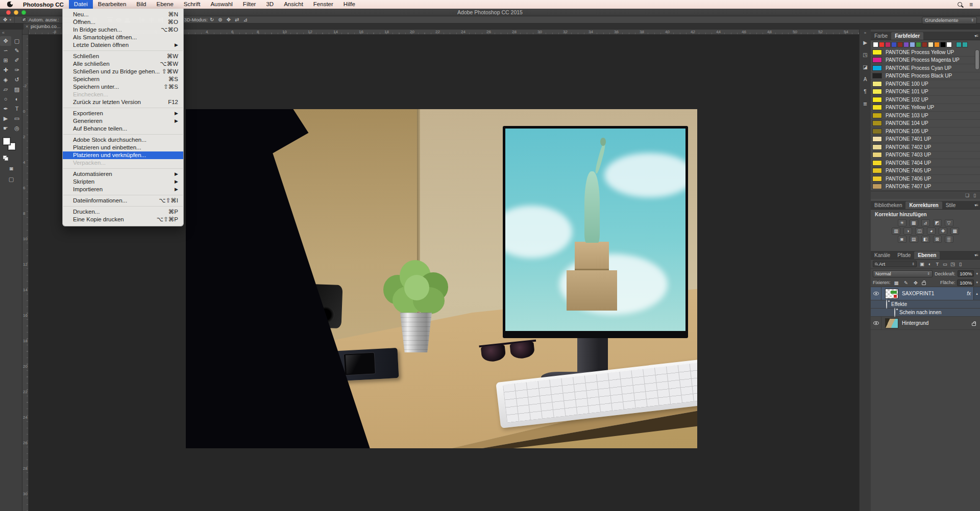 This screenshot has height=511, width=980. I want to click on zoom-tool: ◎, so click(17, 129).